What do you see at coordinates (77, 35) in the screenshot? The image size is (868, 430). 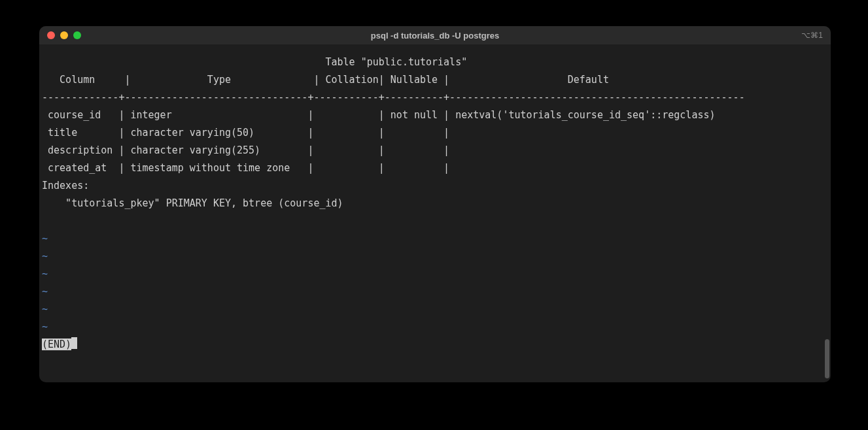 I see `zoom-button` at bounding box center [77, 35].